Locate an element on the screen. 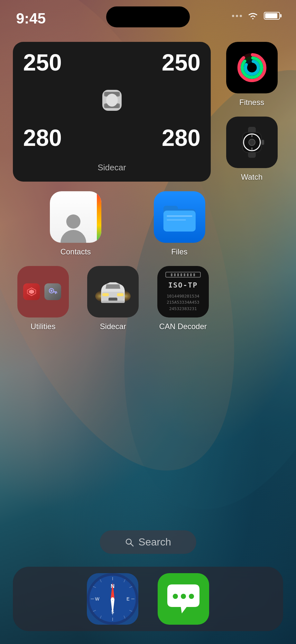 The width and height of the screenshot is (296, 644). files-label: Files is located at coordinates (180, 252).